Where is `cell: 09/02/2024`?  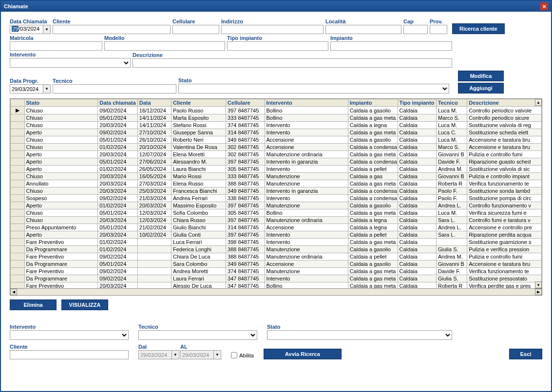
cell: 09/02/2024 is located at coordinates (118, 257).